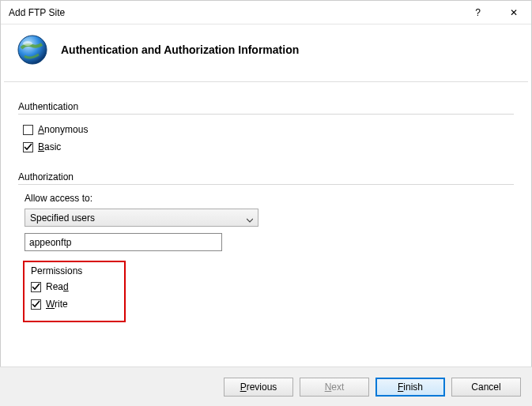  Describe the element at coordinates (74, 287) in the screenshot. I see `read-checkbox-row: Read` at that location.